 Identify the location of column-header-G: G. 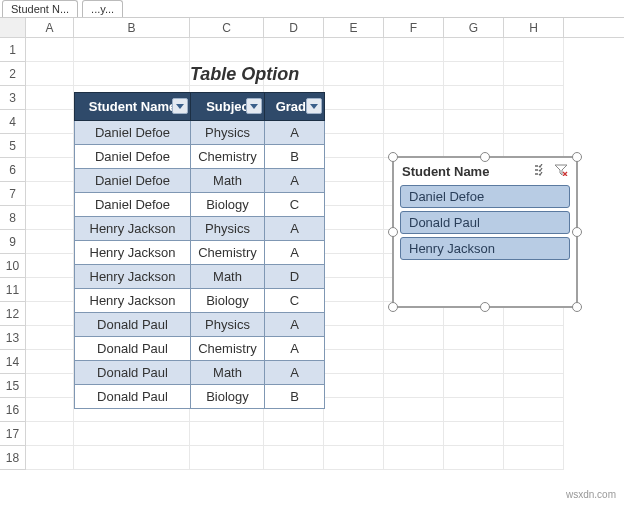
(474, 28).